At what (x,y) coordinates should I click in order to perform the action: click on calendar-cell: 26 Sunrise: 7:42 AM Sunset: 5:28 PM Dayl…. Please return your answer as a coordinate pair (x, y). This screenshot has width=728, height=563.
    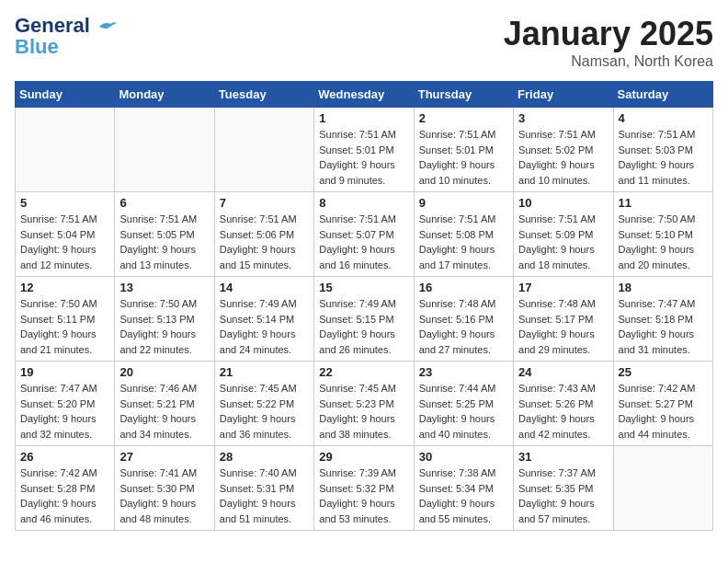
    Looking at the image, I should click on (65, 488).